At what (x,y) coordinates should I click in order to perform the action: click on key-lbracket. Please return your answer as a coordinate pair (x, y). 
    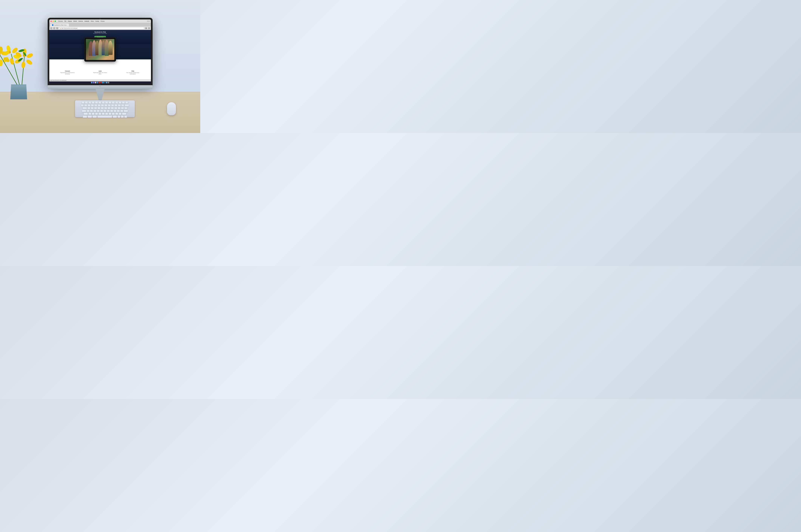
    Looking at the image, I should click on (123, 108).